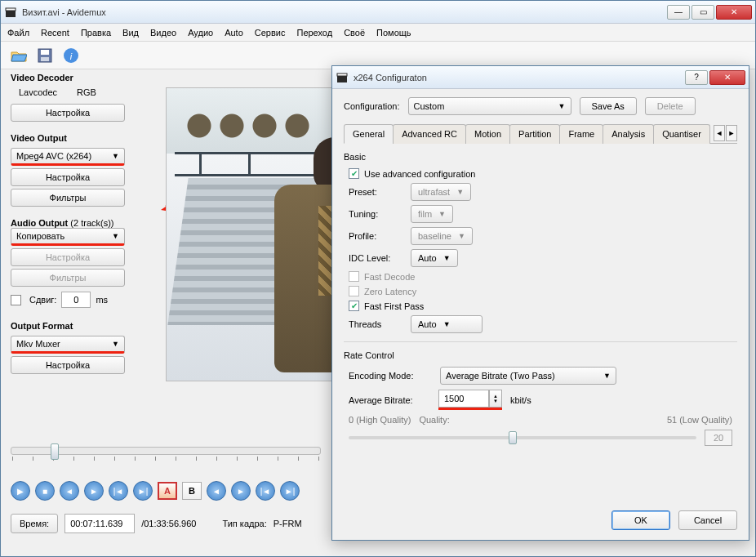 Image resolution: width=756 pixels, height=557 pixels. I want to click on shift-unit: ms, so click(101, 300).